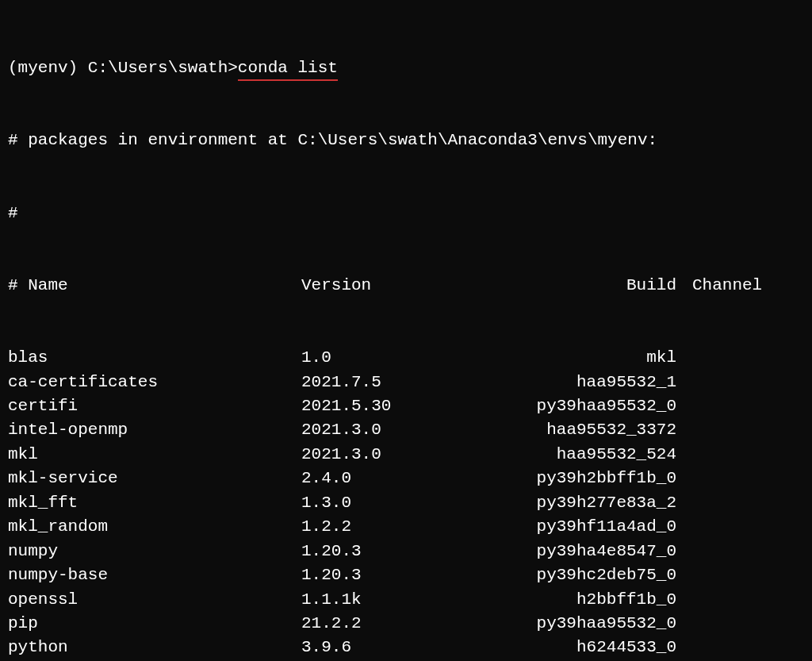 The width and height of the screenshot is (812, 661). Describe the element at coordinates (155, 455) in the screenshot. I see `package-name: mkl` at that location.